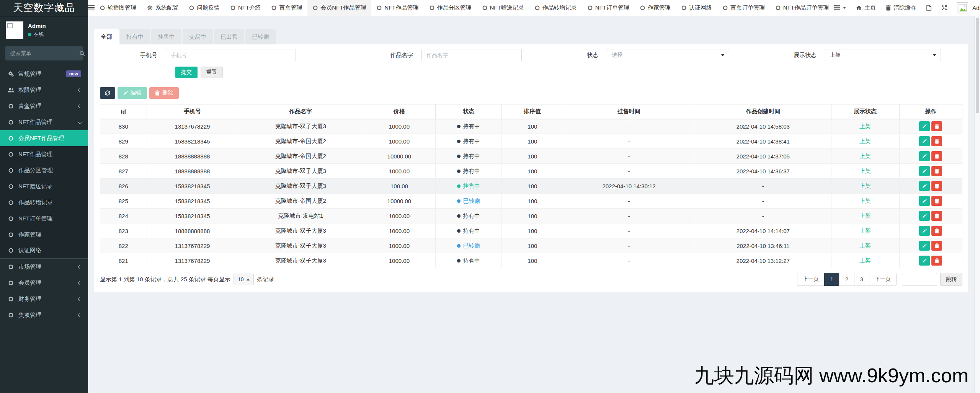 Image resolution: width=980 pixels, height=393 pixels. What do you see at coordinates (744, 8) in the screenshot?
I see `topnav-tab-盲盒订单管理: 盲盒订单管理` at bounding box center [744, 8].